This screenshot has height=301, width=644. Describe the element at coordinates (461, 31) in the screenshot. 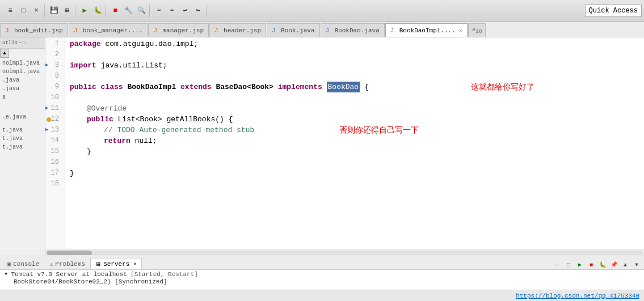

I see `tab-close-icon: ✕` at that location.